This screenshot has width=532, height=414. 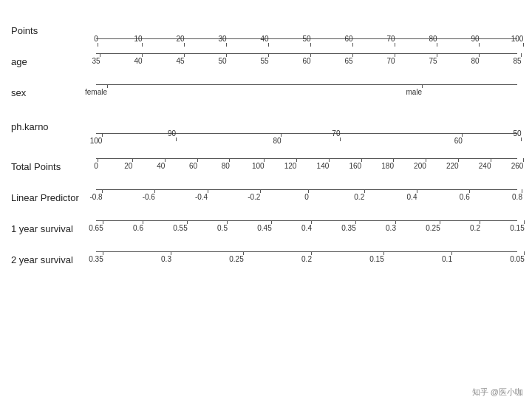 I want to click on tick: 0.65, so click(x=103, y=226).